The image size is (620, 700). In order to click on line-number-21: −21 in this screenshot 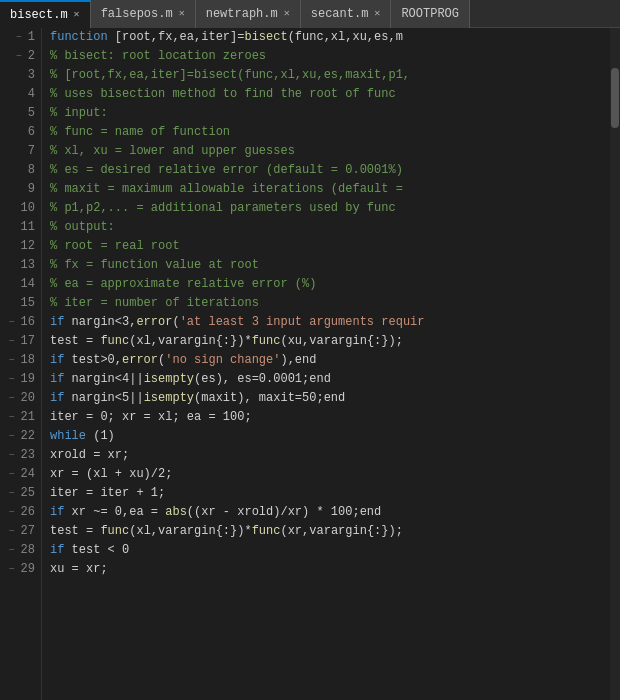, I will do `click(20, 418)`.